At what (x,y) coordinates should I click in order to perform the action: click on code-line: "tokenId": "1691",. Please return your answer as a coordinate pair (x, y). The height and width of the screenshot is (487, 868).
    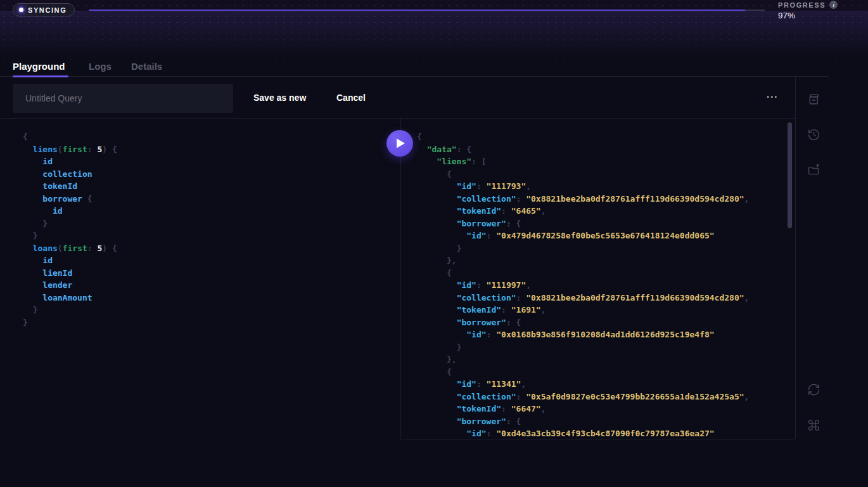
    Looking at the image, I should click on (599, 310).